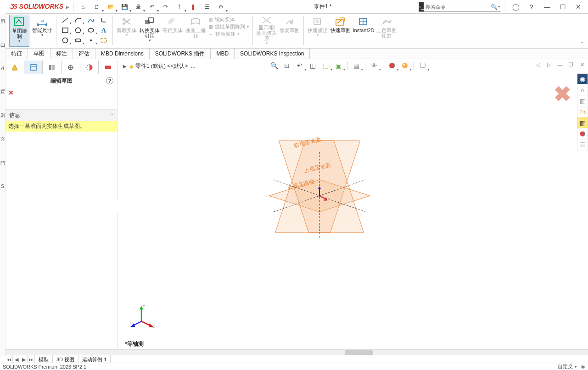  Describe the element at coordinates (386, 33) in the screenshot. I see `shaded-contour-label: 上色草图轮廓` at that location.